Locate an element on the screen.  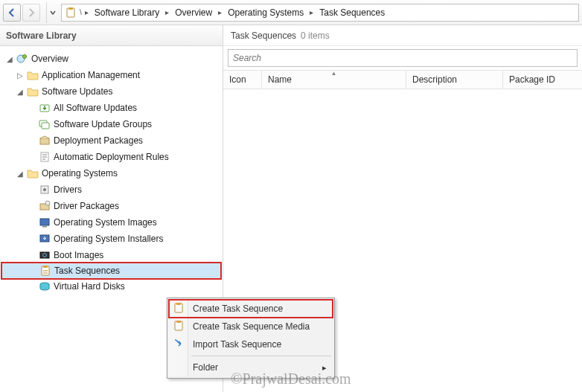
os-installer-icon is located at coordinates (45, 239).